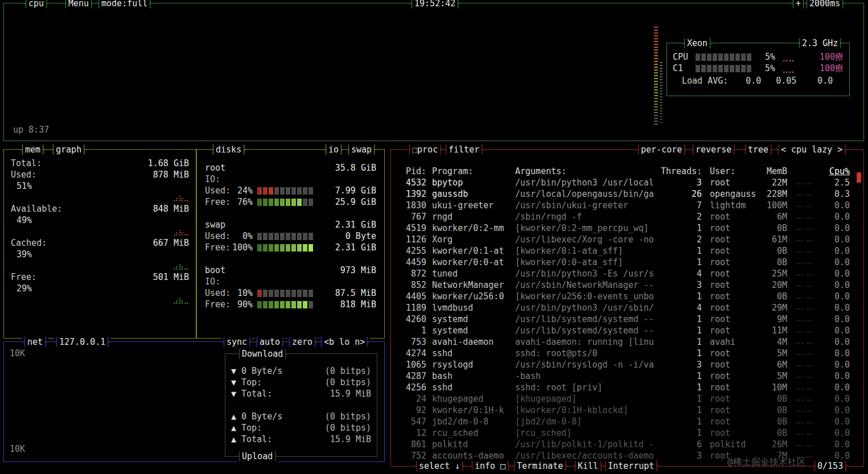 Image resolution: width=868 pixels, height=474 pixels. Describe the element at coordinates (859, 178) in the screenshot. I see `proc-scrollbar` at that location.